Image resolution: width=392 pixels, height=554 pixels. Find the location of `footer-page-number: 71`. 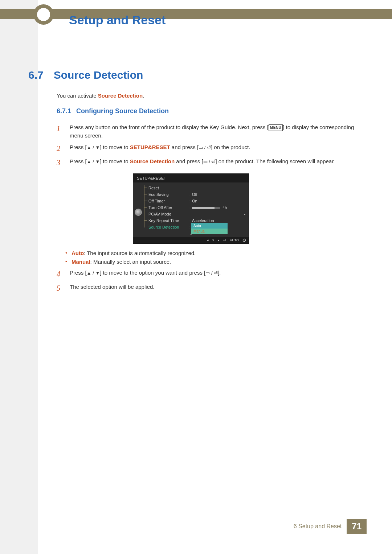

footer-page-number: 71 is located at coordinates (356, 526).